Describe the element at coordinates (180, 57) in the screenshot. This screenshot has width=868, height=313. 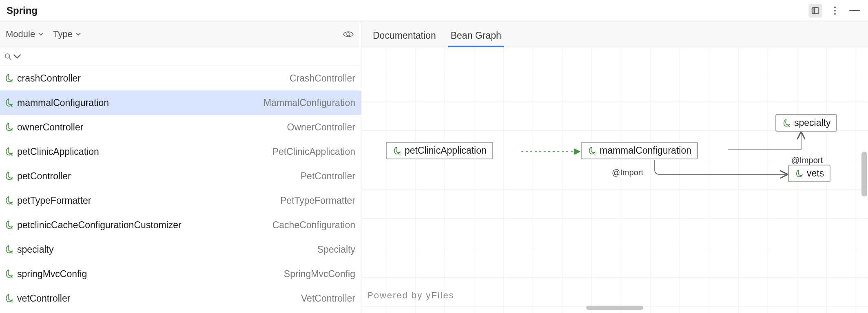
I see `search-input` at that location.